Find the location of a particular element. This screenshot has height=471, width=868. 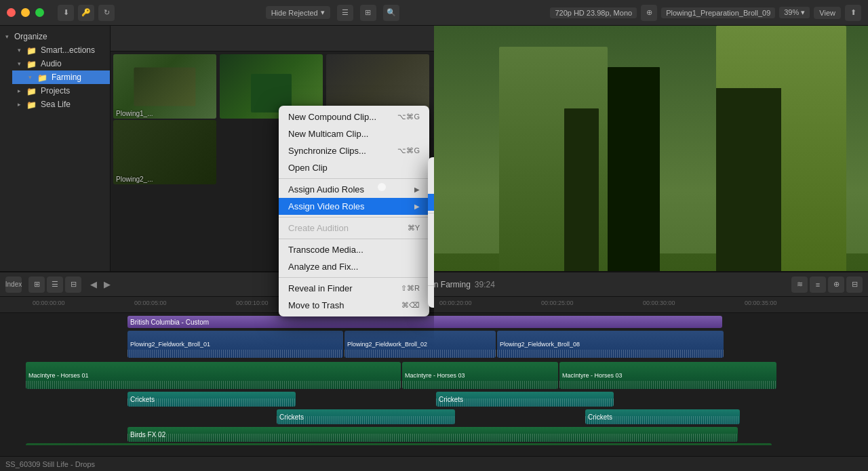

sealife-label: Sea Life is located at coordinates (56, 104).